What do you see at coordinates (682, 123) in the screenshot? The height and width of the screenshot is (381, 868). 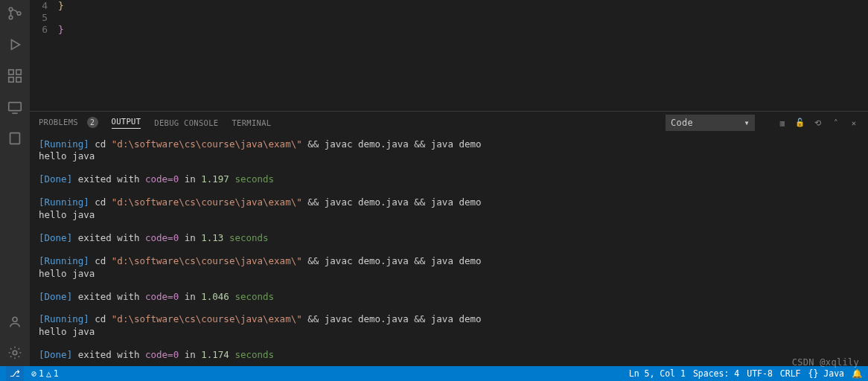 I see `select-value: Code` at bounding box center [682, 123].